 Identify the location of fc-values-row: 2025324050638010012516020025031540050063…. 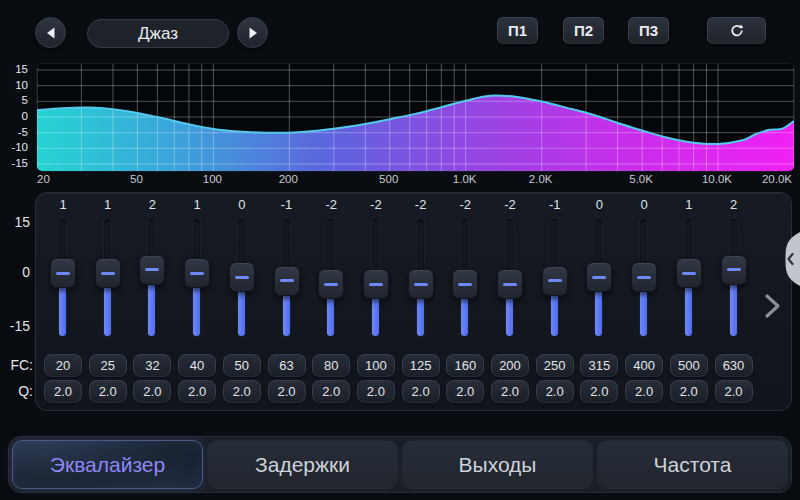
(414, 366).